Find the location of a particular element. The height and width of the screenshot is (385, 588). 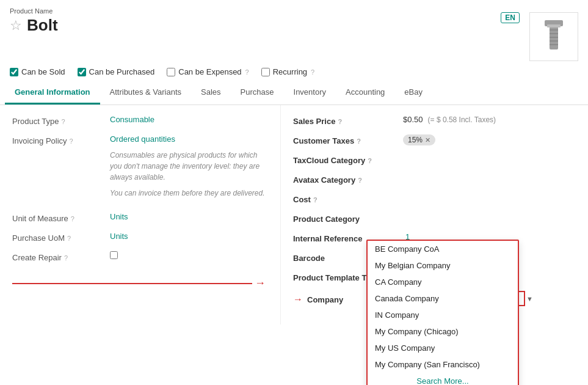

tab-sales: Sales is located at coordinates (211, 93).